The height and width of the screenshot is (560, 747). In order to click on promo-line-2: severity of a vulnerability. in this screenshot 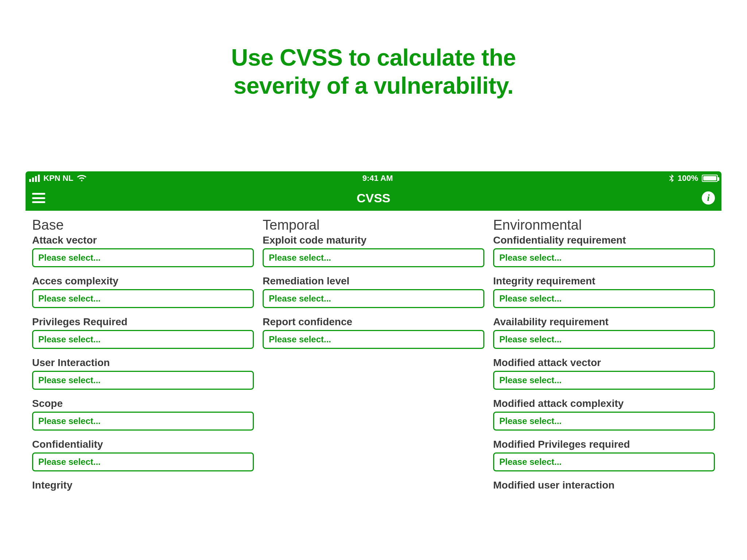, I will do `click(374, 86)`.